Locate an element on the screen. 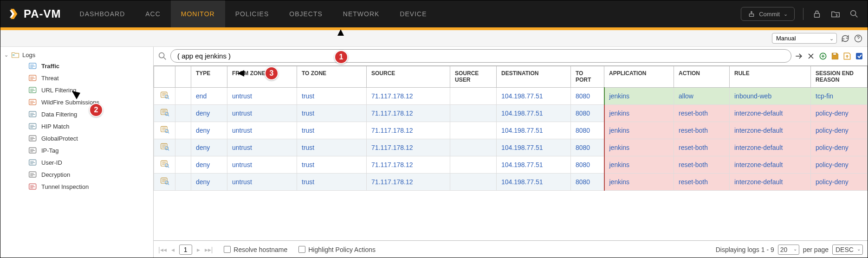  pager-last-icon: ▸▸| is located at coordinates (209, 250).